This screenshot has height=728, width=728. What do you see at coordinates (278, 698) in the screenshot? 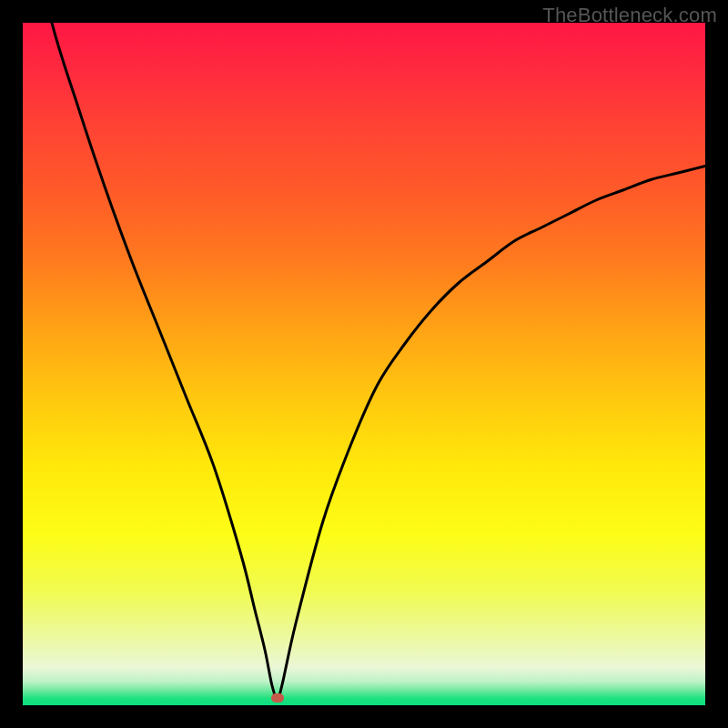
I see `minimum-marker` at bounding box center [278, 698].